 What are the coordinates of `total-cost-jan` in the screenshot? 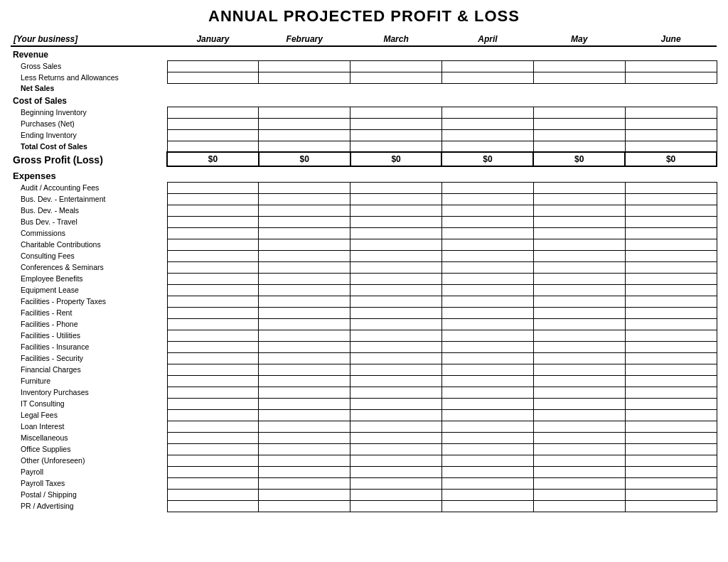 It's located at (213, 146).